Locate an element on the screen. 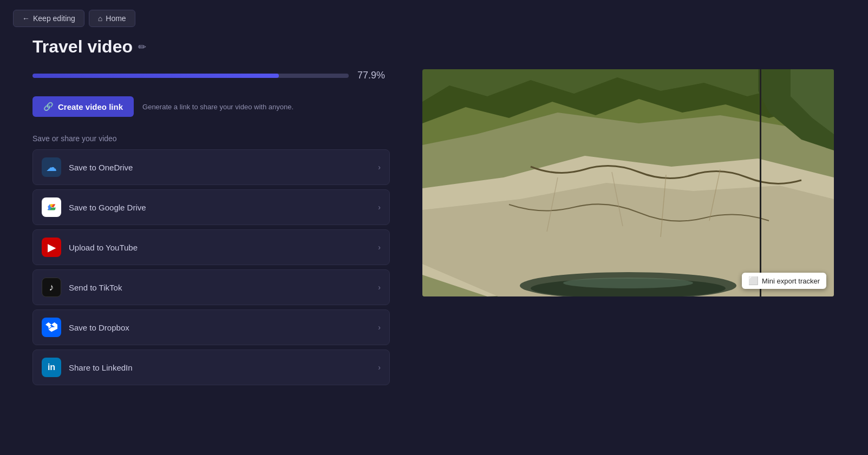 Image resolution: width=868 pixels, height=455 pixels. create-link-description: Generate a link to share your video with… is located at coordinates (218, 107).